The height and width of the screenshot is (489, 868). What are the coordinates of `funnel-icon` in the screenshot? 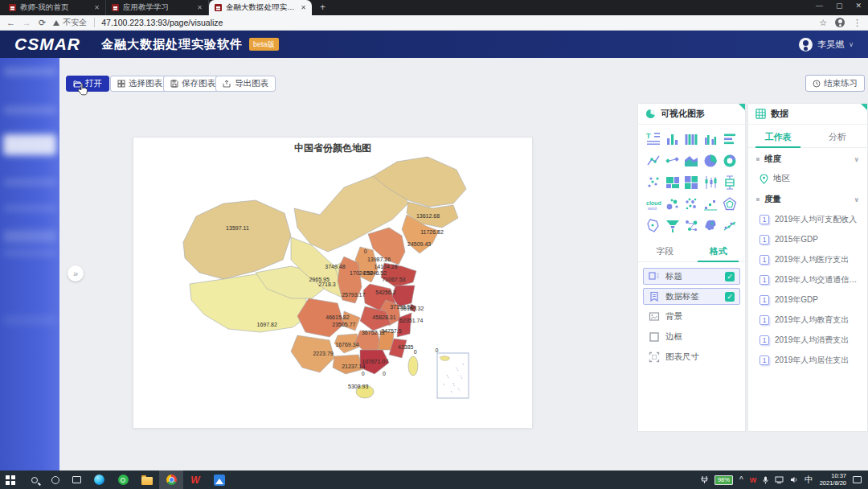 It's located at (673, 226).